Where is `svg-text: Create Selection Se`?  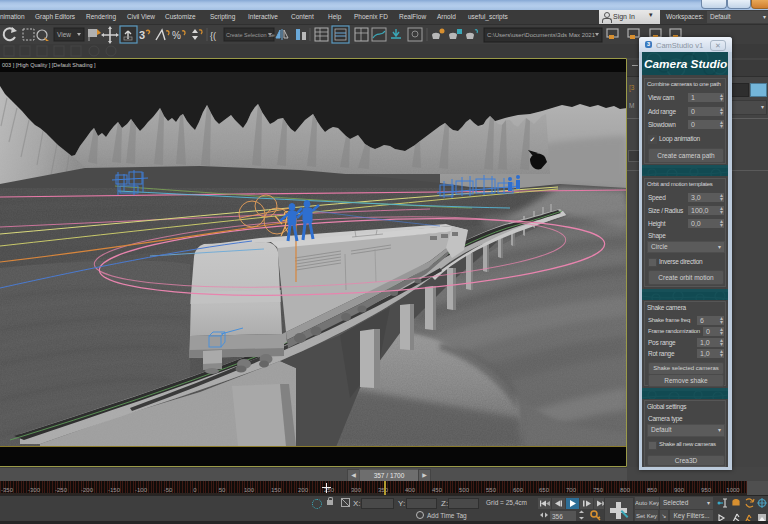 svg-text: Create Selection Se is located at coordinates (250, 35).